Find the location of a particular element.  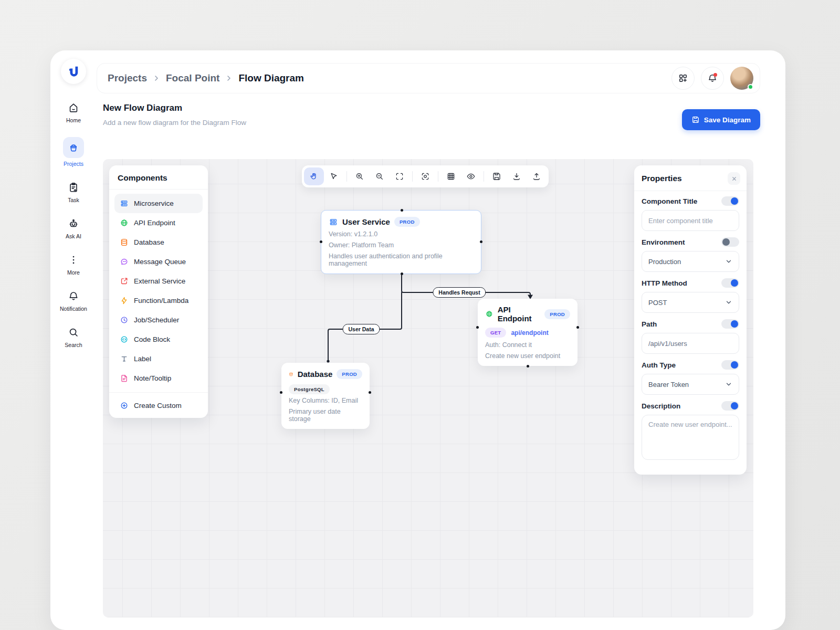

component-label: Code Block is located at coordinates (152, 339).